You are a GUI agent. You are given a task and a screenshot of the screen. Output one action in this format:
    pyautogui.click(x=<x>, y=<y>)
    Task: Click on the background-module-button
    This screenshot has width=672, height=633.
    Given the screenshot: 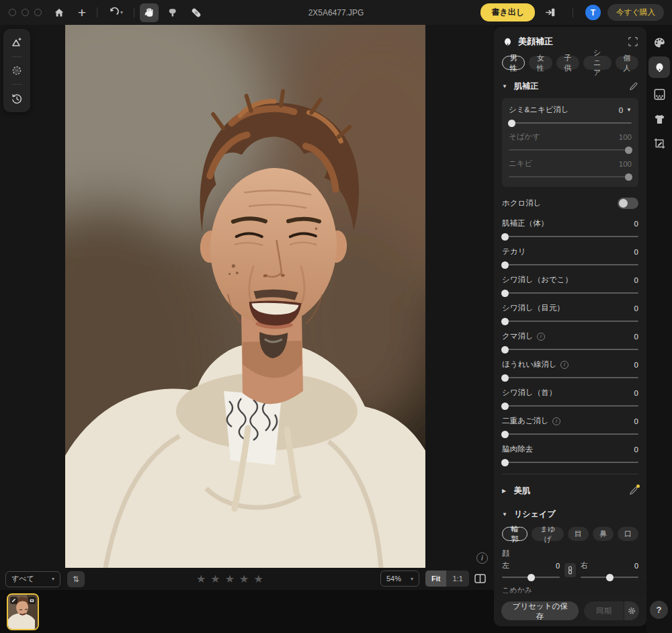 What is the action you would take?
    pyautogui.click(x=659, y=94)
    